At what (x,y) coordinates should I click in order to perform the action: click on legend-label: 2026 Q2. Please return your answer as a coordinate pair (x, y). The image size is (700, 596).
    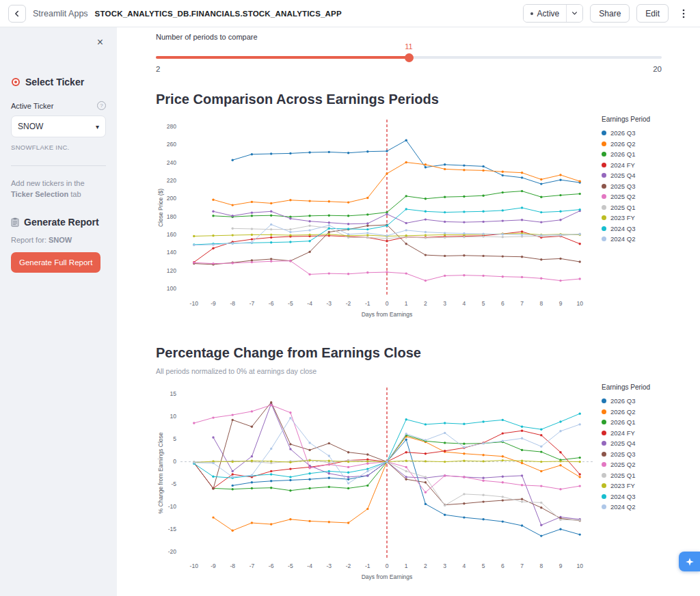
    Looking at the image, I should click on (623, 411).